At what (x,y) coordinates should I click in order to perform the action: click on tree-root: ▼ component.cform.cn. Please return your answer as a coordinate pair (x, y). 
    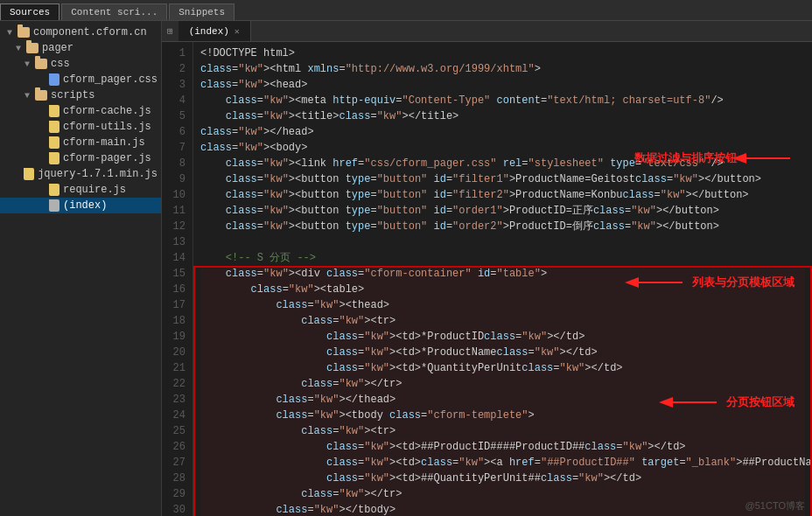
    Looking at the image, I should click on (80, 32).